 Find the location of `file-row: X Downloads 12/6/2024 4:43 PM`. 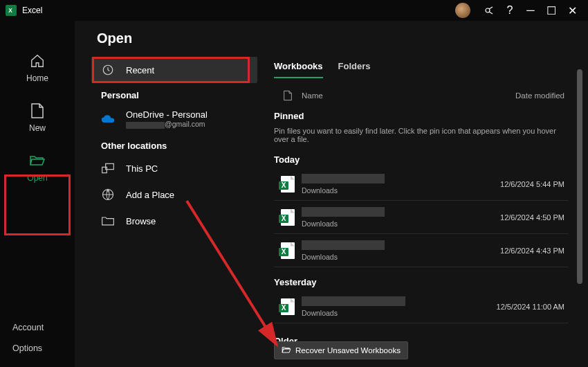

file-row: X Downloads 12/6/2024 4:43 PM is located at coordinates (421, 251).